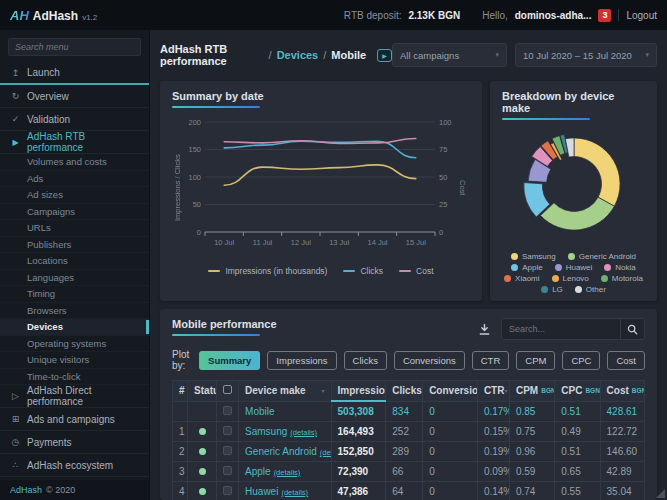 This screenshot has width=667, height=500. What do you see at coordinates (74, 180) in the screenshot?
I see `sidebar-item-ads: Ads` at bounding box center [74, 180].